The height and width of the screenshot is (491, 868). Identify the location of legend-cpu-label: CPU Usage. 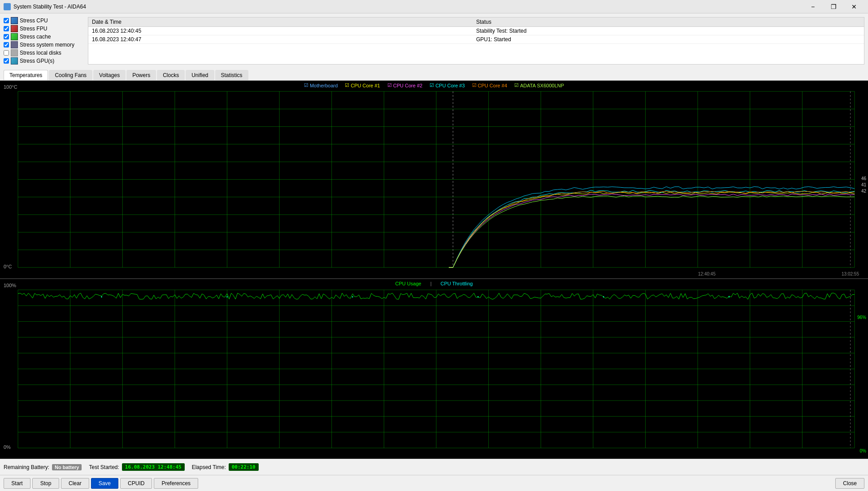
(408, 284).